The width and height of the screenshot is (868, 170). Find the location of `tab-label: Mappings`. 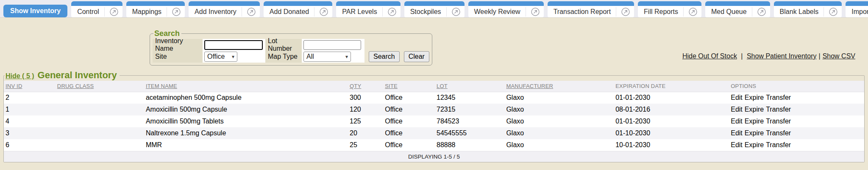

tab-label: Mappings is located at coordinates (149, 12).